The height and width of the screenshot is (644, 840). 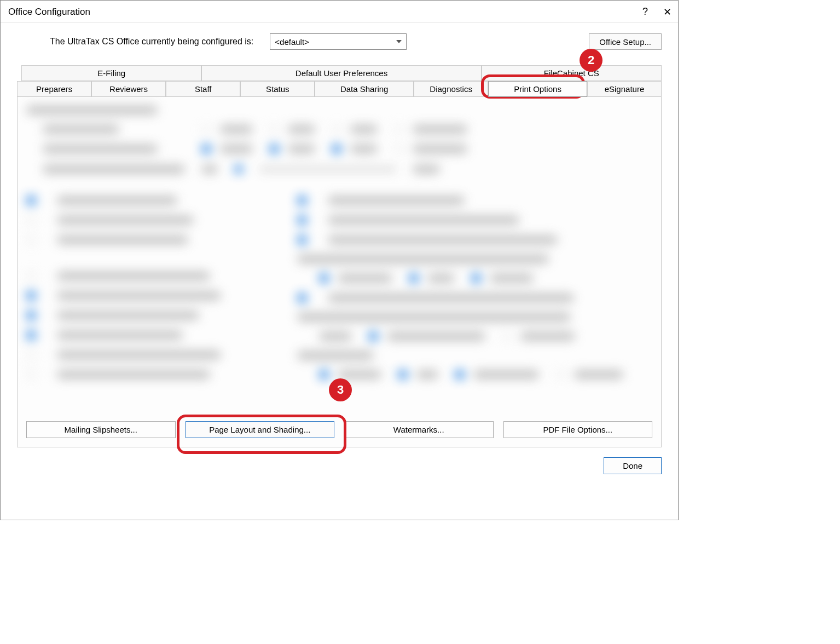 I want to click on tab-e-filing: E-Filing, so click(x=112, y=73).